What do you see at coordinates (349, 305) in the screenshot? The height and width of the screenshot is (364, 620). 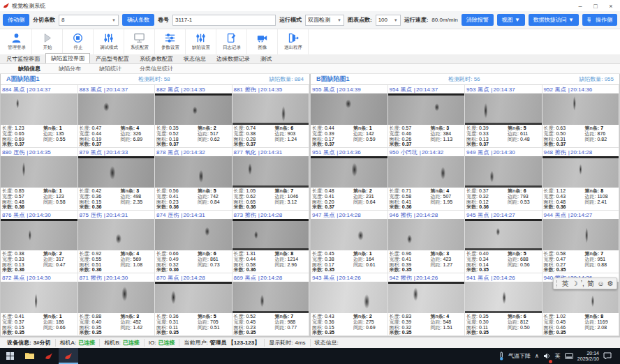 I see `defect-cell: 943 黑点 20:14:26 长度: 0.43 宽度: 0.36 面积: 0.…` at bounding box center [349, 305].